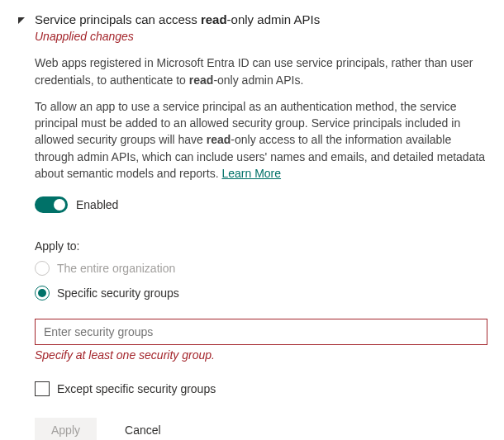  I want to click on except-groups-label: Except specific security groups, so click(136, 389).